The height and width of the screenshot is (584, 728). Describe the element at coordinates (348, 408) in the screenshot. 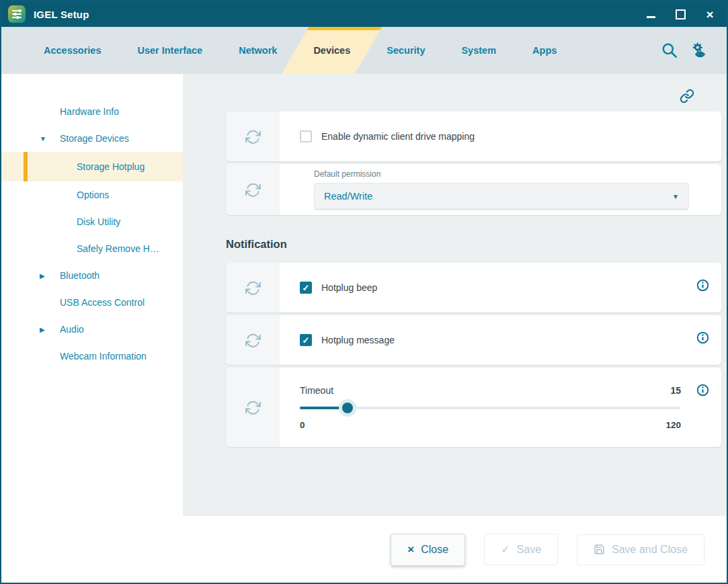

I see `timeout-slider-thumb` at that location.